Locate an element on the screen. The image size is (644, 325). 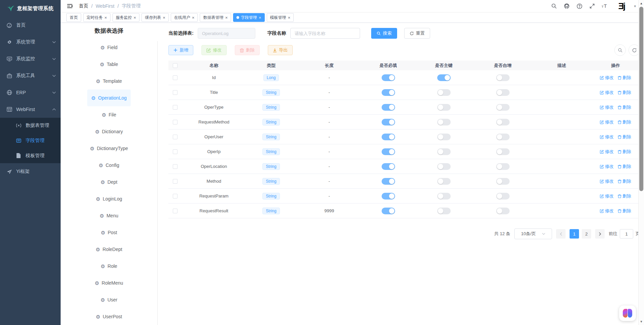
tree-item: ⚙ RoleMenu is located at coordinates (109, 283).